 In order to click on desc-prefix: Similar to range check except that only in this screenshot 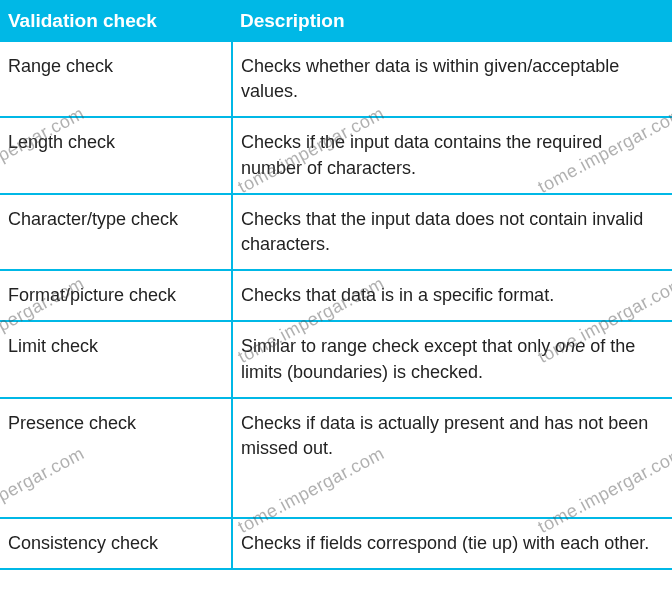, I will do `click(398, 346)`.